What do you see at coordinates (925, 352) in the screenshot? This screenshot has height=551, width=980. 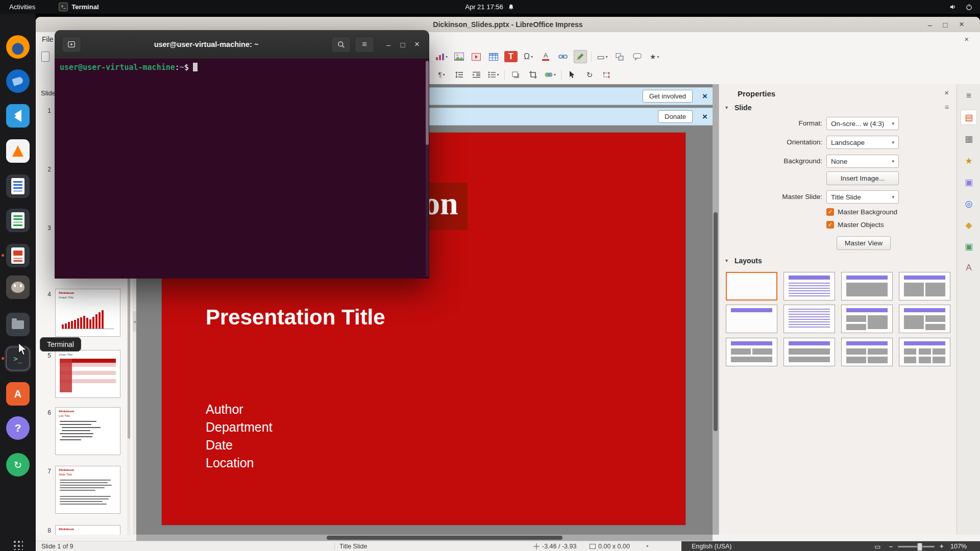 I see `layout-6content` at bounding box center [925, 352].